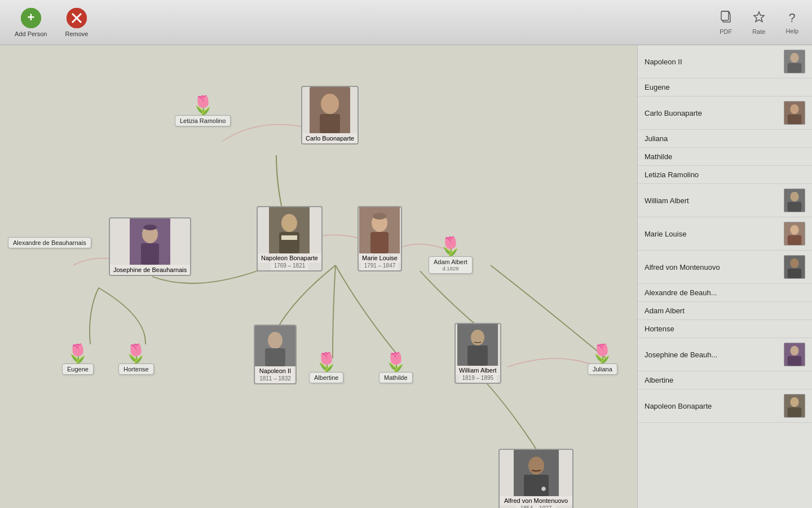 This screenshot has height=508, width=812. Describe the element at coordinates (759, 23) in the screenshot. I see `toolbar-right: PDF Rate ? Help` at that location.